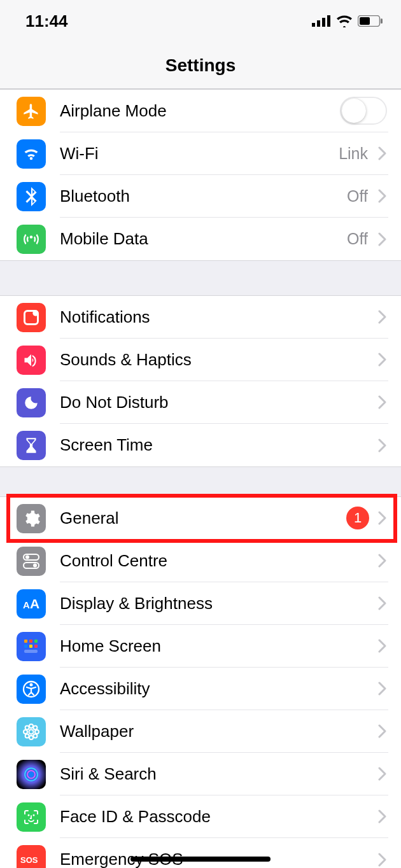  Describe the element at coordinates (31, 519) in the screenshot. I see `gear-icon` at that location.